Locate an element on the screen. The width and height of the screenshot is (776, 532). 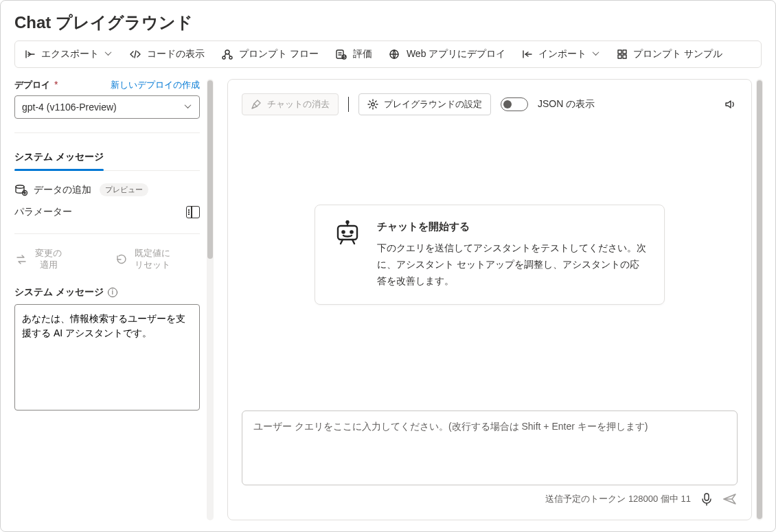
sidebar-scrollbar is located at coordinates (210, 299).